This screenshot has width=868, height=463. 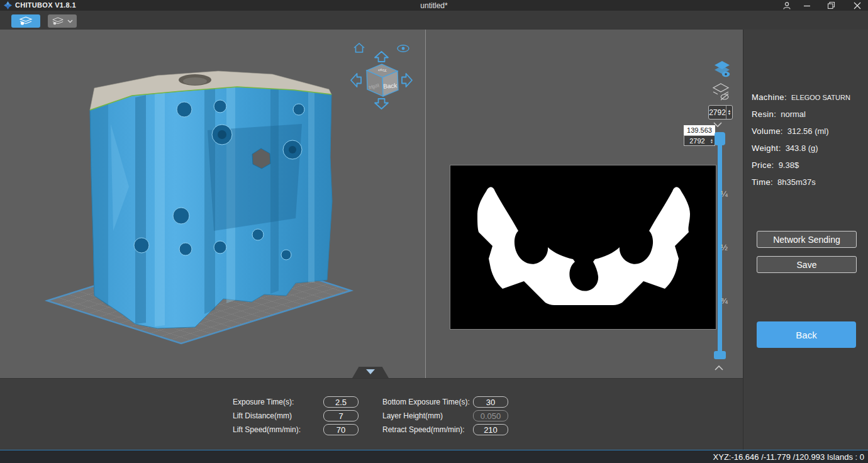 What do you see at coordinates (821, 98) in the screenshot?
I see `machine-value: ELEGOO SATURN` at bounding box center [821, 98].